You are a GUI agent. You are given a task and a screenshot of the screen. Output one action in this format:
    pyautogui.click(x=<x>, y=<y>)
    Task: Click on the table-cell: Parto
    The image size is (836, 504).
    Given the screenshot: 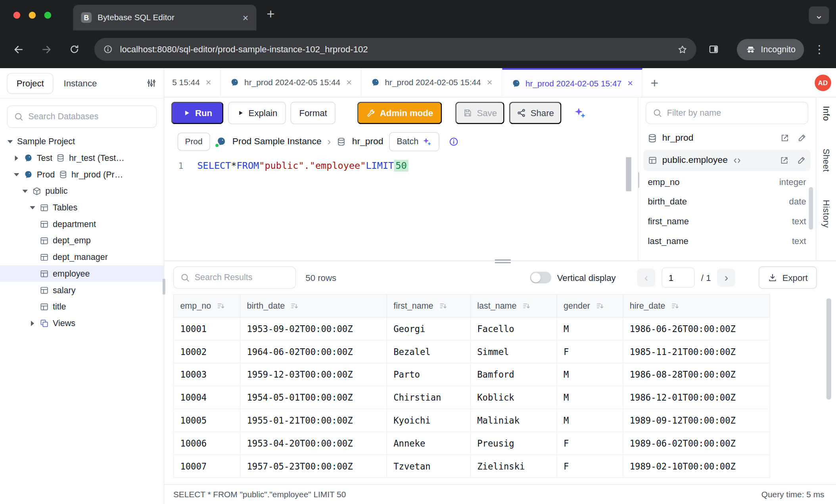 What is the action you would take?
    pyautogui.click(x=428, y=374)
    